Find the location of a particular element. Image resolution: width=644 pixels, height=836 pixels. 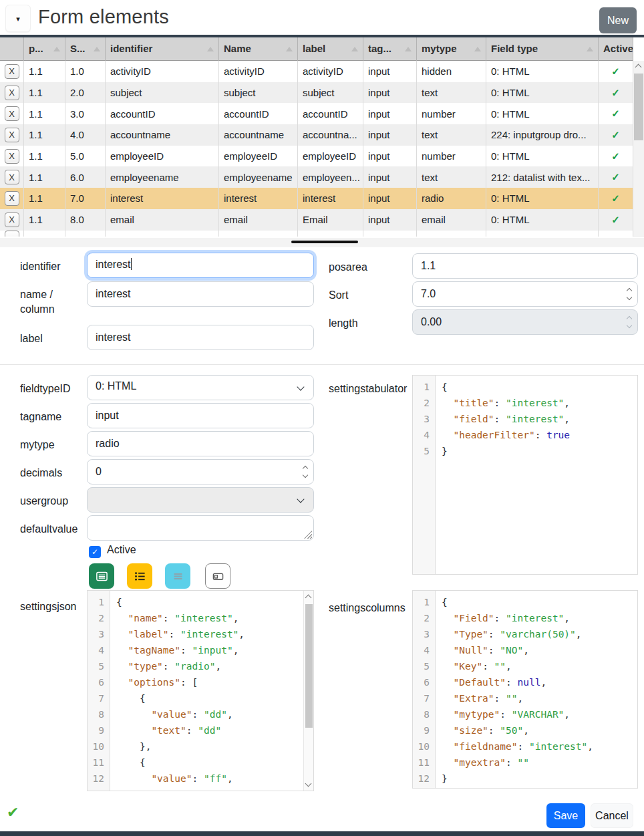

table-row-partial is located at coordinates (317, 234).